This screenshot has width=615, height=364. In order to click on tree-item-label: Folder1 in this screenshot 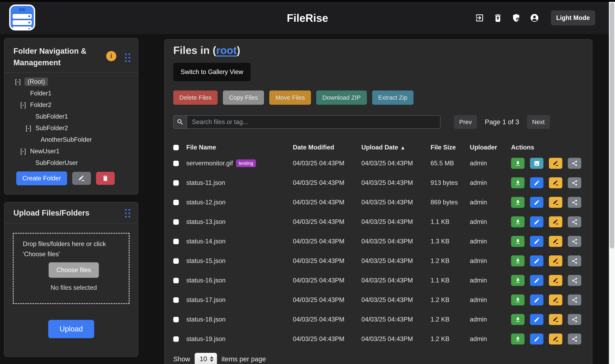, I will do `click(41, 93)`.